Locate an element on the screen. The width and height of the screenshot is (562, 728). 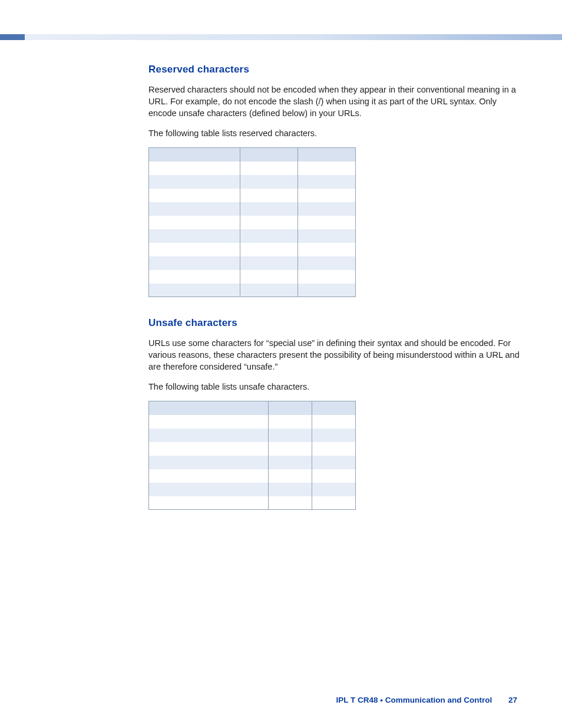
heading-reserved-characters: Reserved characters is located at coordinates (337, 70).